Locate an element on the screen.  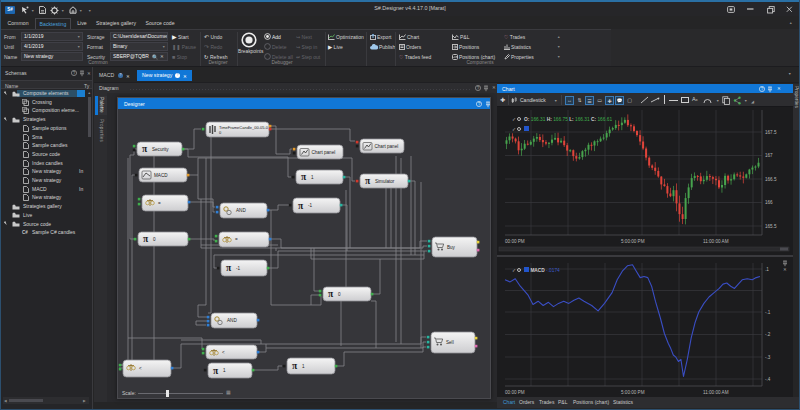
svg-text: MACD is located at coordinates (161, 176).